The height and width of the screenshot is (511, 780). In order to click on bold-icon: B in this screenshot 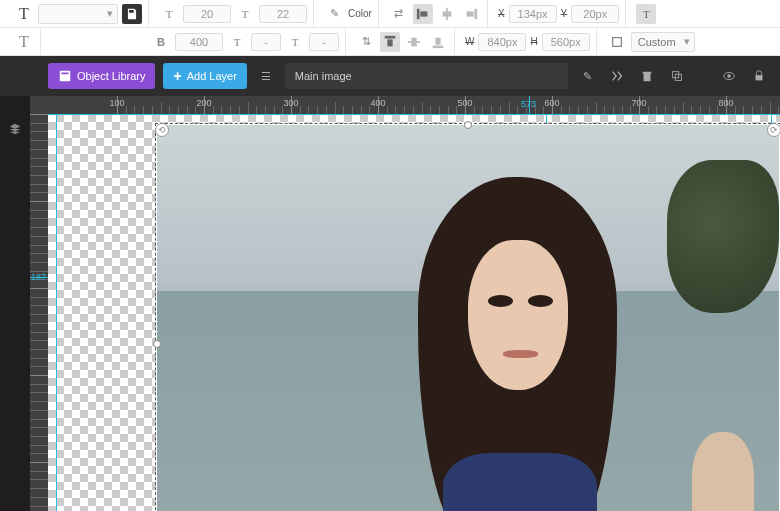, I will do `click(161, 42)`.